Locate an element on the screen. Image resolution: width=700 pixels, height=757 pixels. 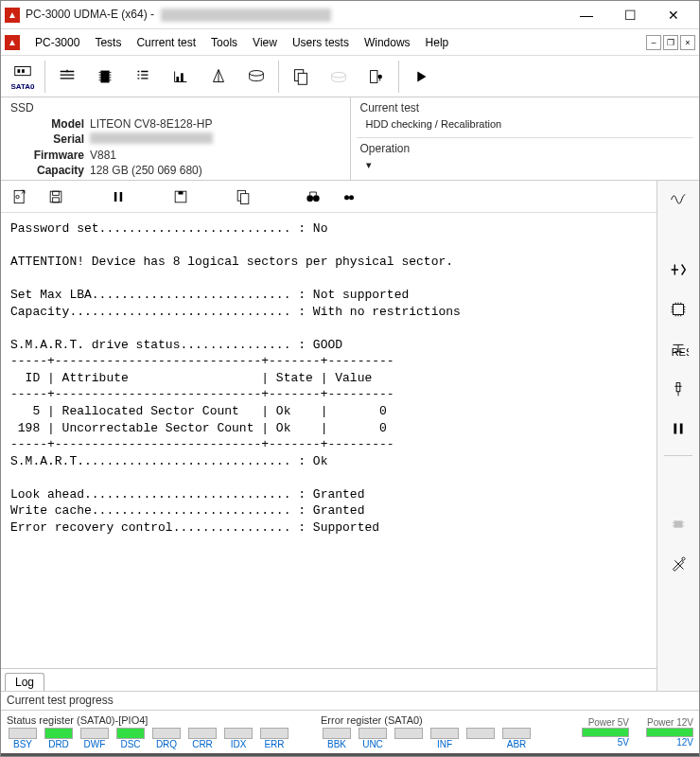
toolbar: SATA0 is located at coordinates (350, 77).